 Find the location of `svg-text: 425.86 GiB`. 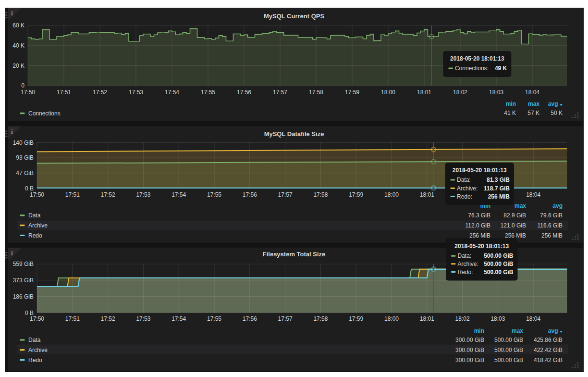

svg-text: 425.86 GiB is located at coordinates (548, 340).